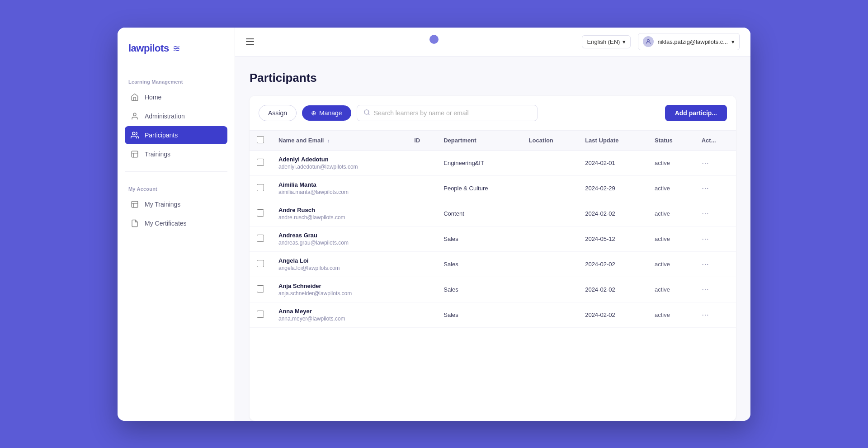 The height and width of the screenshot is (448, 868). What do you see at coordinates (339, 260) in the screenshot?
I see `participant-name: Angela Loi` at bounding box center [339, 260].